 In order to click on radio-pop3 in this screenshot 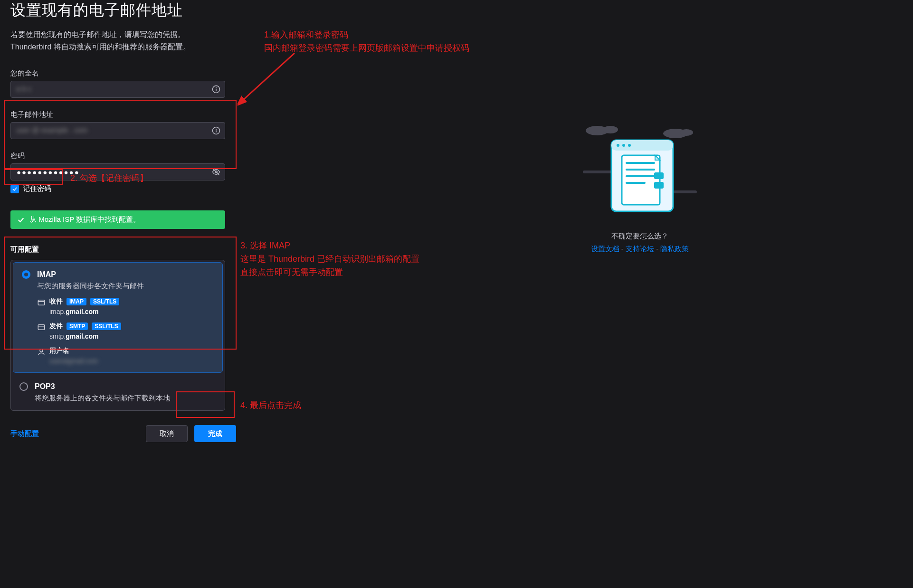, I will do `click(24, 387)`.